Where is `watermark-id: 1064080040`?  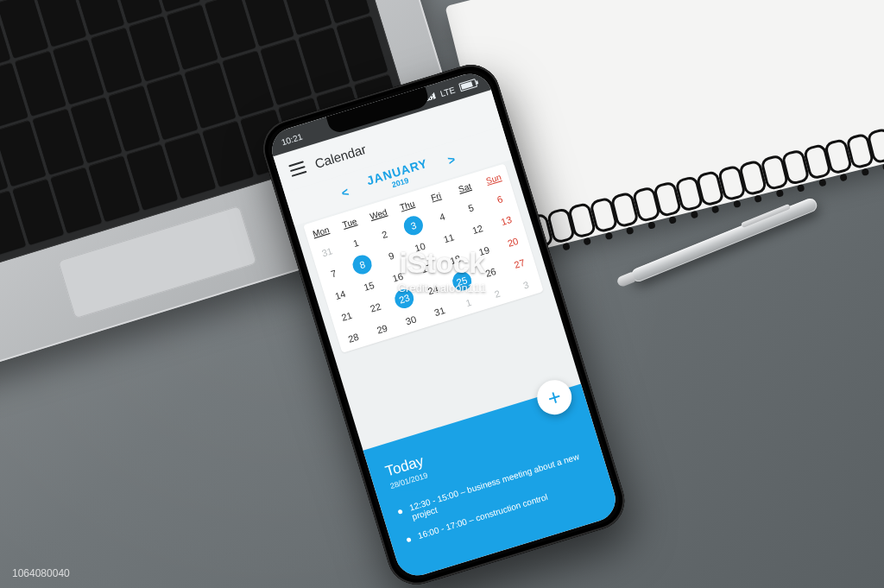
watermark-id: 1064080040 is located at coordinates (41, 573).